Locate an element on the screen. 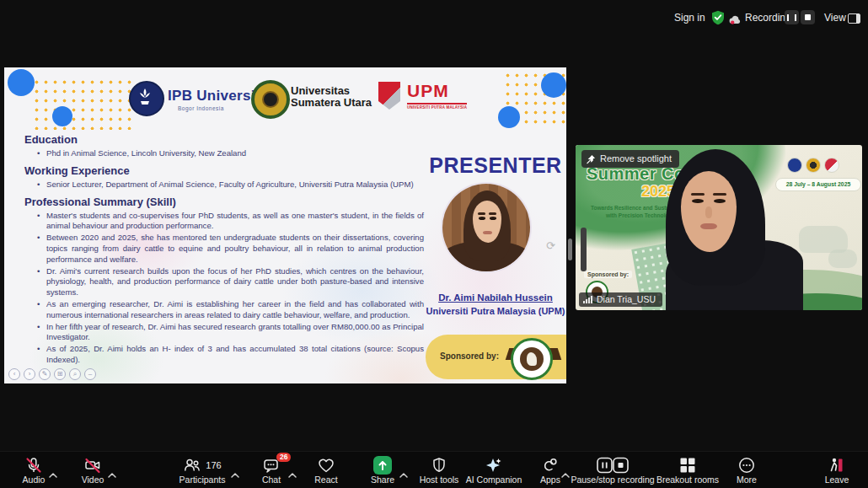 This screenshot has height=488, width=868. panel-resize-handle is located at coordinates (570, 249).